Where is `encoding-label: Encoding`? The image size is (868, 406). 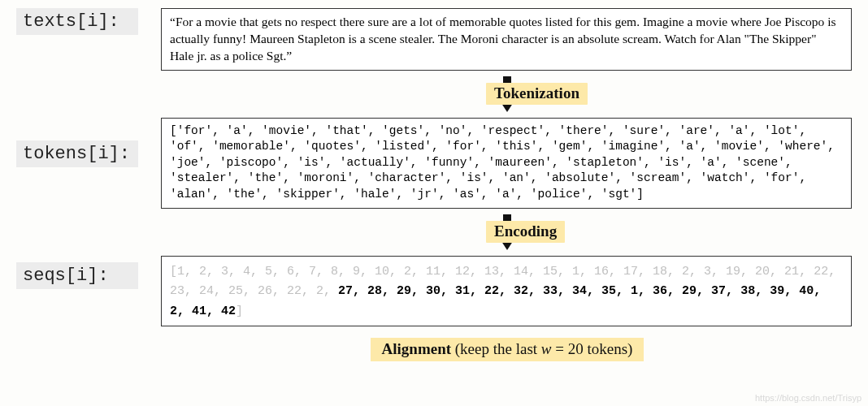 encoding-label: Encoding is located at coordinates (525, 232).